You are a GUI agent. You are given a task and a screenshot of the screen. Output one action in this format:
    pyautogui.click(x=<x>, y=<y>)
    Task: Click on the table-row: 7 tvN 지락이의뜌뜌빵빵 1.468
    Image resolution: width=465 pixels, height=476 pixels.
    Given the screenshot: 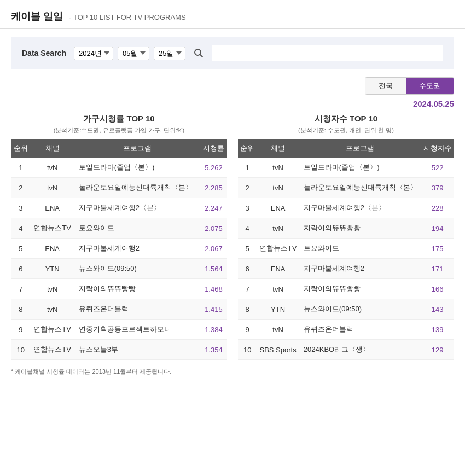 What is the action you would take?
    pyautogui.click(x=119, y=289)
    